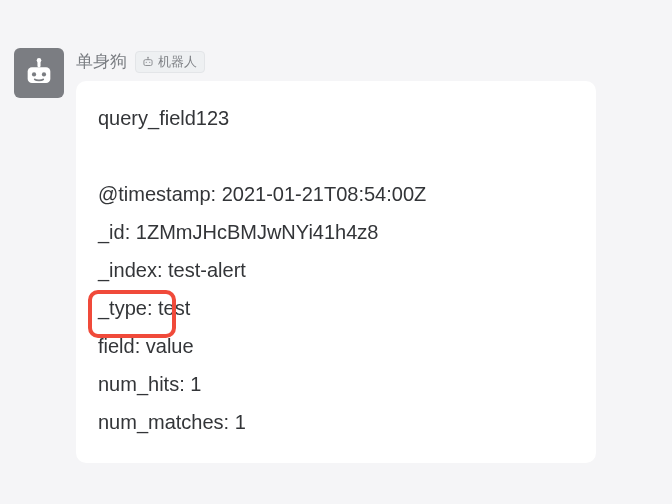 This screenshot has height=504, width=672. I want to click on message-line: _type: test, so click(336, 308).